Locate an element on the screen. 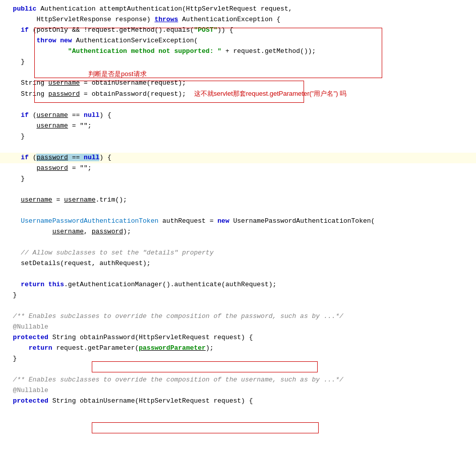 The image size is (476, 450). code-line-9: String password = obtainPassword(request… is located at coordinates (238, 94).